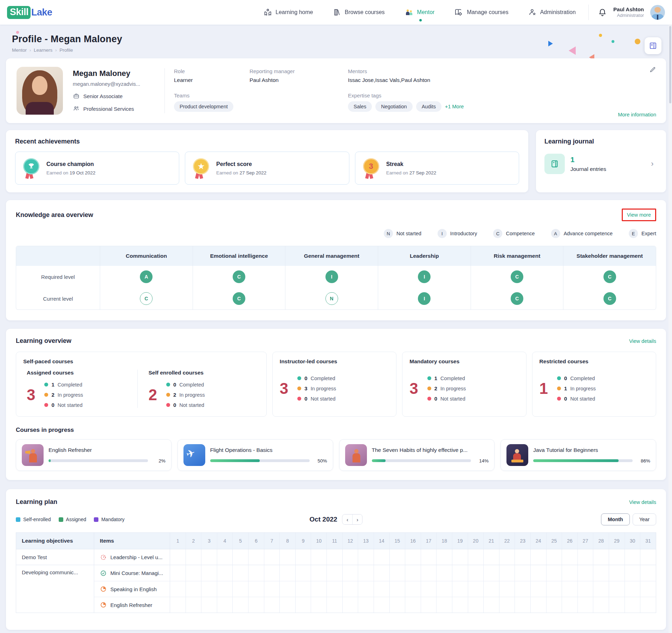 The height and width of the screenshot is (633, 672). Describe the element at coordinates (257, 541) in the screenshot. I see `day-column-header: 6` at that location.